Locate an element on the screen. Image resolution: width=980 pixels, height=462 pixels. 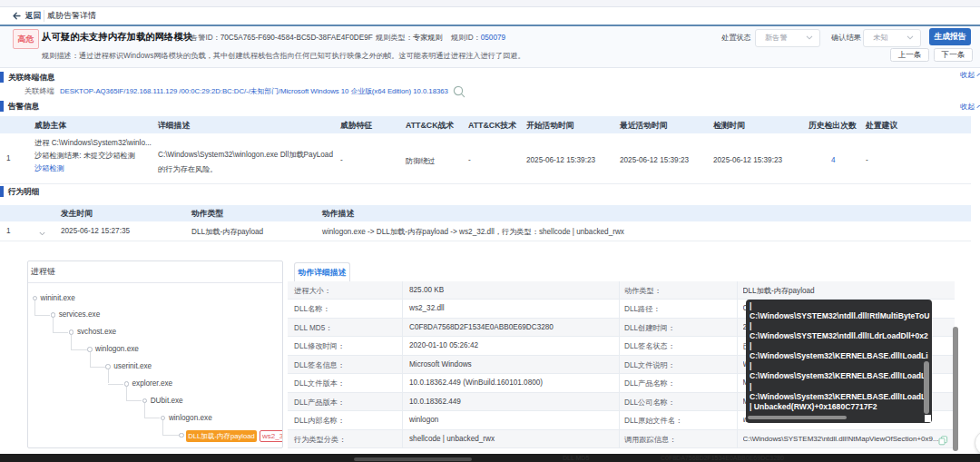
tooltip-vscrollbar is located at coordinates (926, 388).